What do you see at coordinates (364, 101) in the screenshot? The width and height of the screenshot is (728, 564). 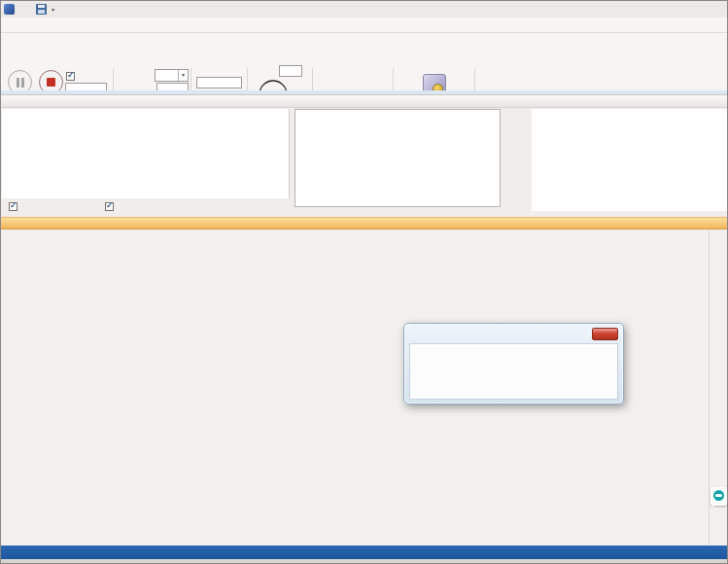 I see `results-panel-header` at bounding box center [364, 101].